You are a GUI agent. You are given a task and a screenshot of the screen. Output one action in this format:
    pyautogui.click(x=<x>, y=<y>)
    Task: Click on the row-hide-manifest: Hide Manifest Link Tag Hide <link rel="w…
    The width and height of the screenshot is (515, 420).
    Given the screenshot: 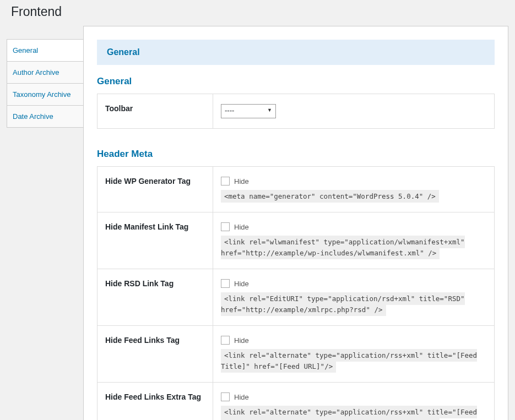 What is the action you would take?
    pyautogui.click(x=296, y=241)
    